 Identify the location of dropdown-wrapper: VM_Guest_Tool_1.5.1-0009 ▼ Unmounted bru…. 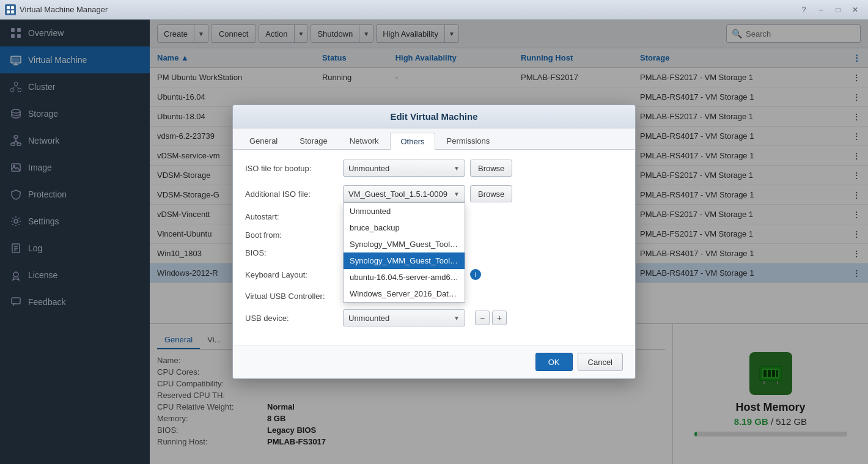
(404, 194).